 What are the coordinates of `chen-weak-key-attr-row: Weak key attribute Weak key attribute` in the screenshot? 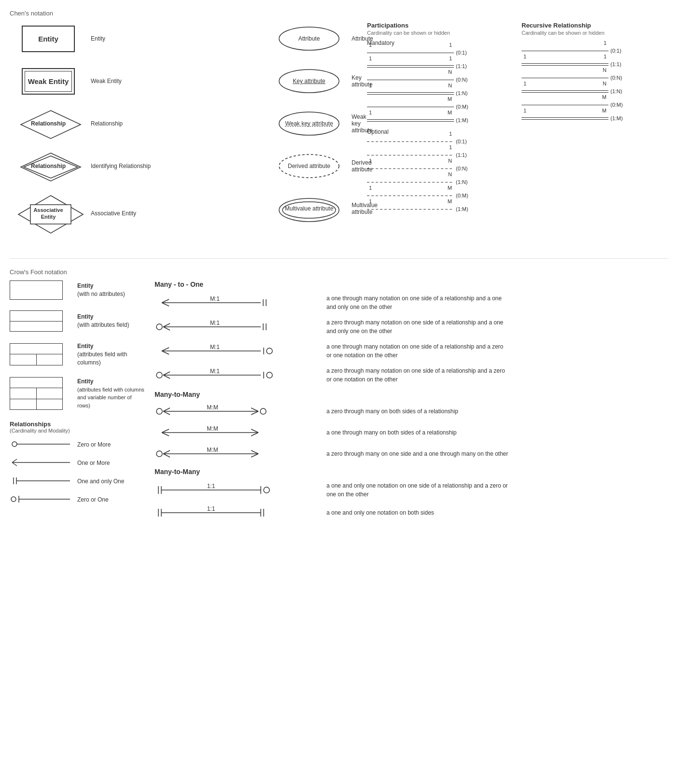 It's located at (319, 124).